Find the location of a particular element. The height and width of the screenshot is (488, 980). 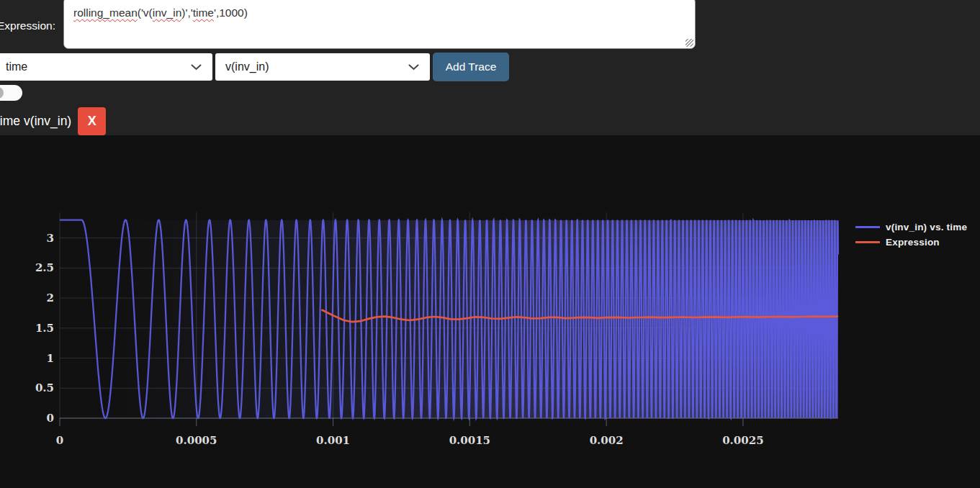

x-tick-label: 0.001 is located at coordinates (333, 440).